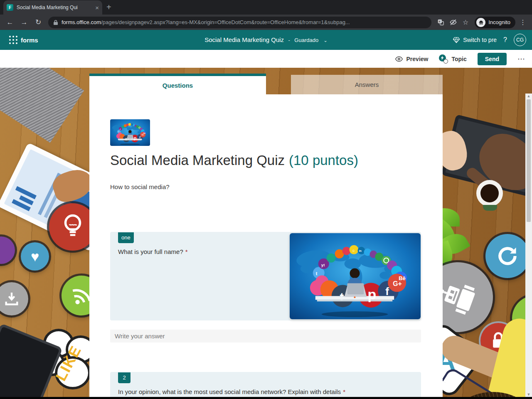  Describe the element at coordinates (153, 252) in the screenshot. I see `question-text: What is your full name?*` at that location.